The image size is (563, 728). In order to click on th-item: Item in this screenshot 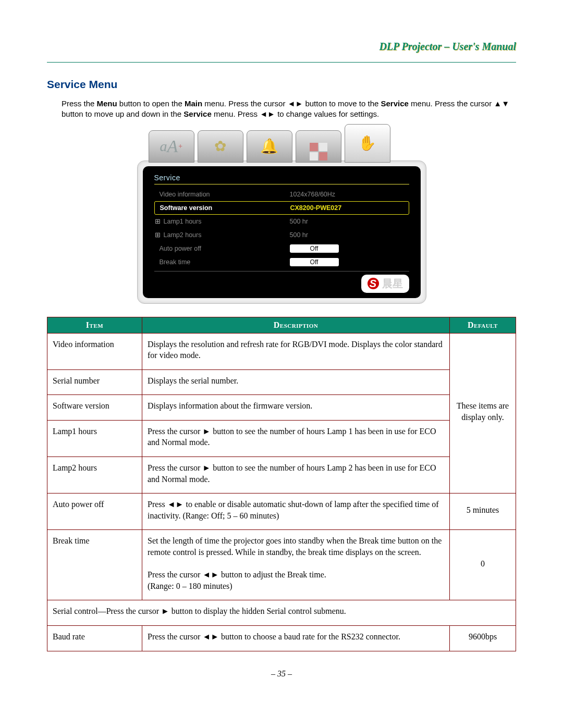, I will do `click(95, 325)`.